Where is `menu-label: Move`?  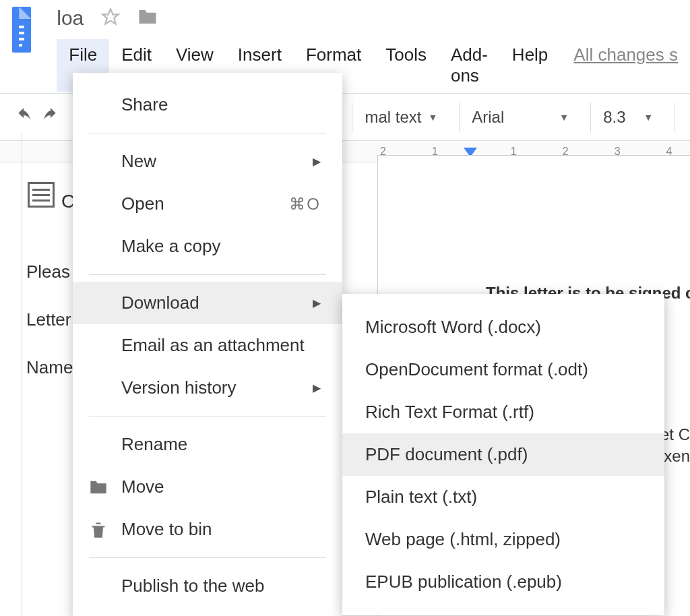
menu-label: Move is located at coordinates (143, 487).